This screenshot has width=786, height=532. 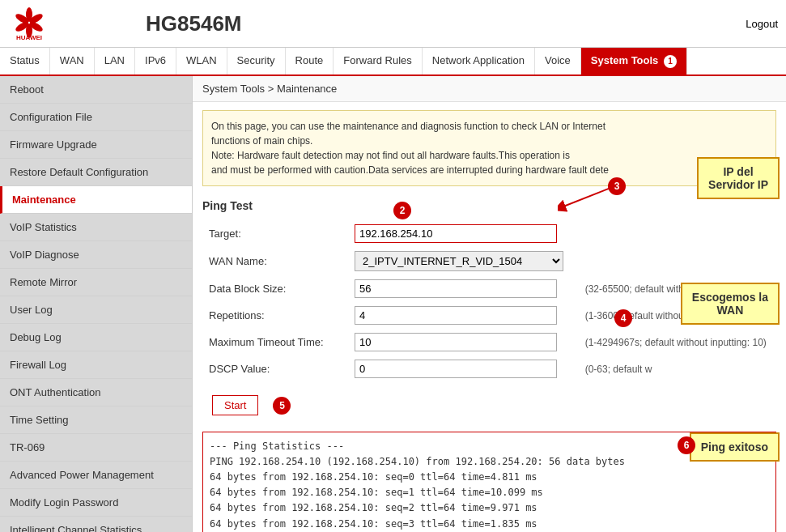 What do you see at coordinates (730, 304) in the screenshot?
I see `callout-wan: Escogemos laWAN` at bounding box center [730, 304].